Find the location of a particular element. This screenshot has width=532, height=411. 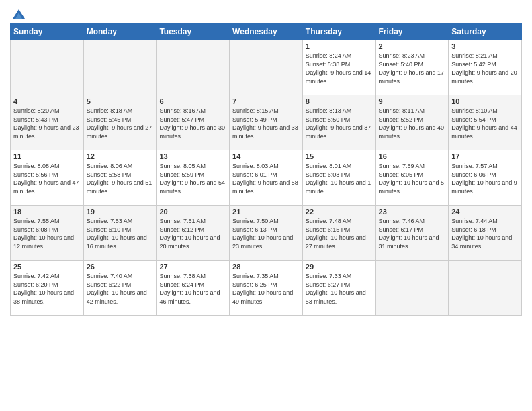

calendar-cell: 3Sunrise: 8:21 AMSunset: 5:42 PMDaylight… is located at coordinates (485, 68).